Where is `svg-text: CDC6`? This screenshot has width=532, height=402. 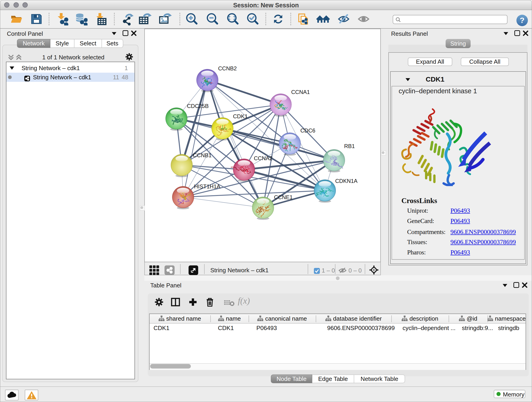 svg-text: CDC6 is located at coordinates (308, 130).